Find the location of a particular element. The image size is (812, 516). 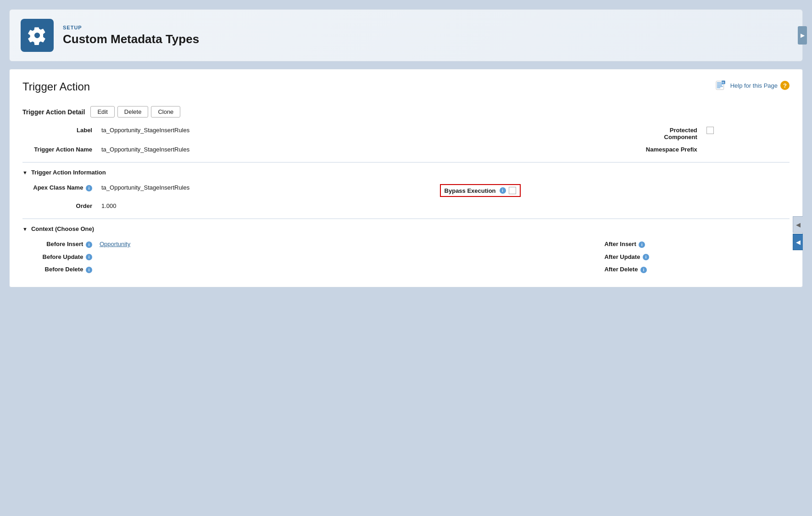

protected-component-label: ProtectedComponent is located at coordinates (660, 134).